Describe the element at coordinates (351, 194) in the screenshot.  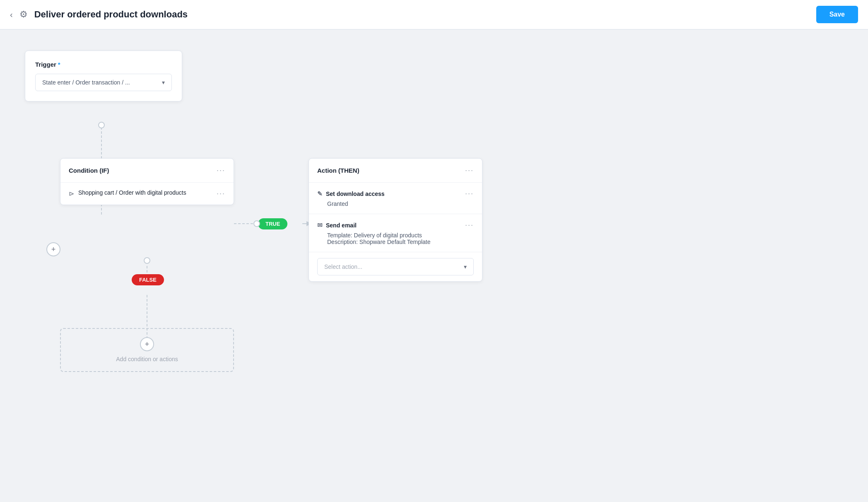
I see `action-item-download-title: ✎ Set download access` at that location.